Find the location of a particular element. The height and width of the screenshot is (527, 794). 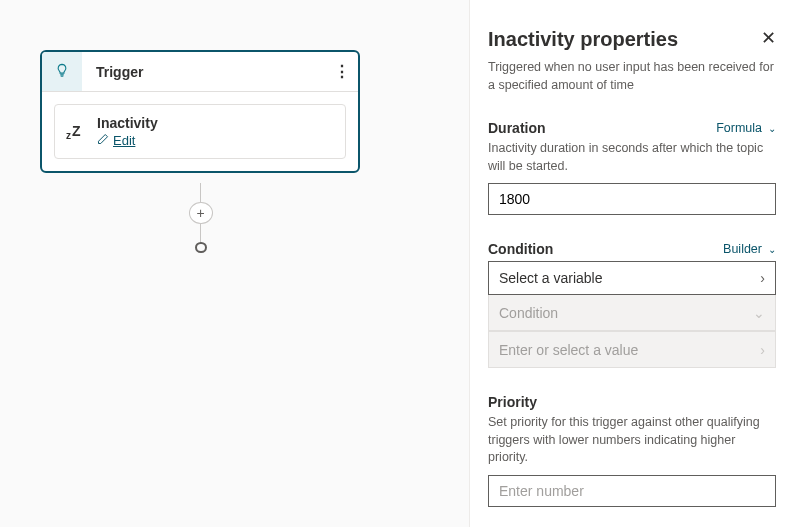

condition-mode-label: Builder is located at coordinates (742, 249).